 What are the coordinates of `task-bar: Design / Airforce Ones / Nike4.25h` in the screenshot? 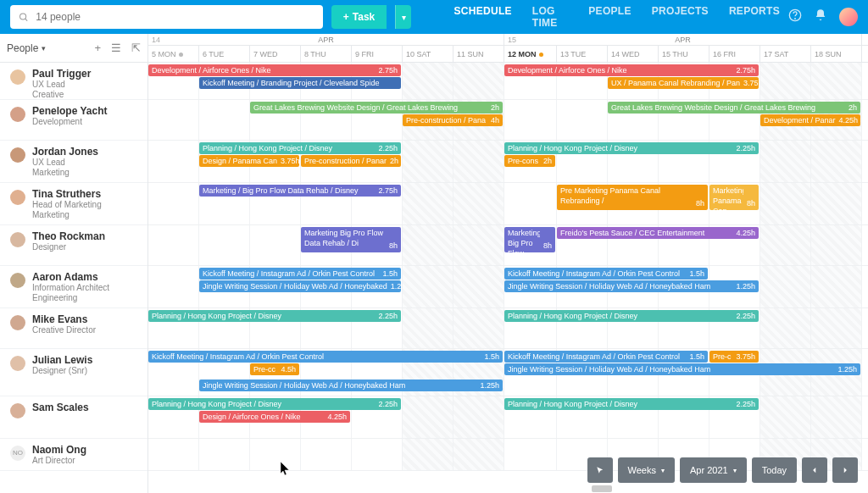 It's located at (275, 417).